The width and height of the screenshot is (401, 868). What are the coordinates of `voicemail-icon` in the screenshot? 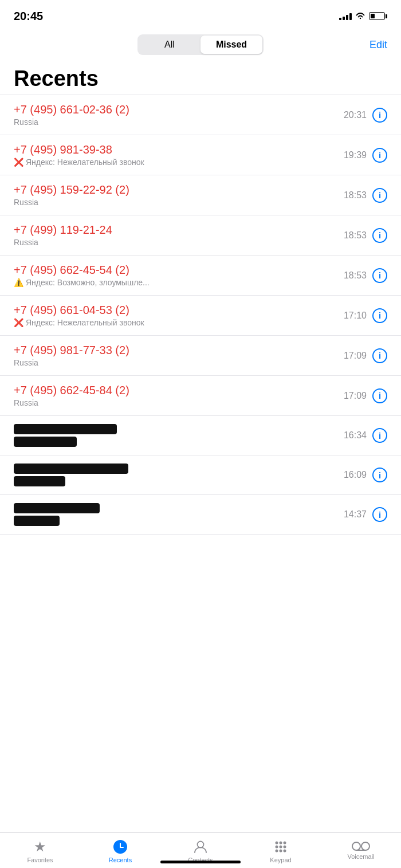 It's located at (361, 845).